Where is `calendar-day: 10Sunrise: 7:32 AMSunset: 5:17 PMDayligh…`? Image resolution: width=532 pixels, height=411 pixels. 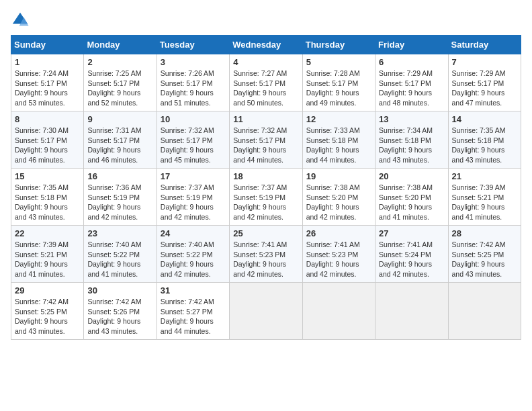 calendar-day: 10Sunrise: 7:32 AMSunset: 5:17 PMDayligh… is located at coordinates (193, 140).